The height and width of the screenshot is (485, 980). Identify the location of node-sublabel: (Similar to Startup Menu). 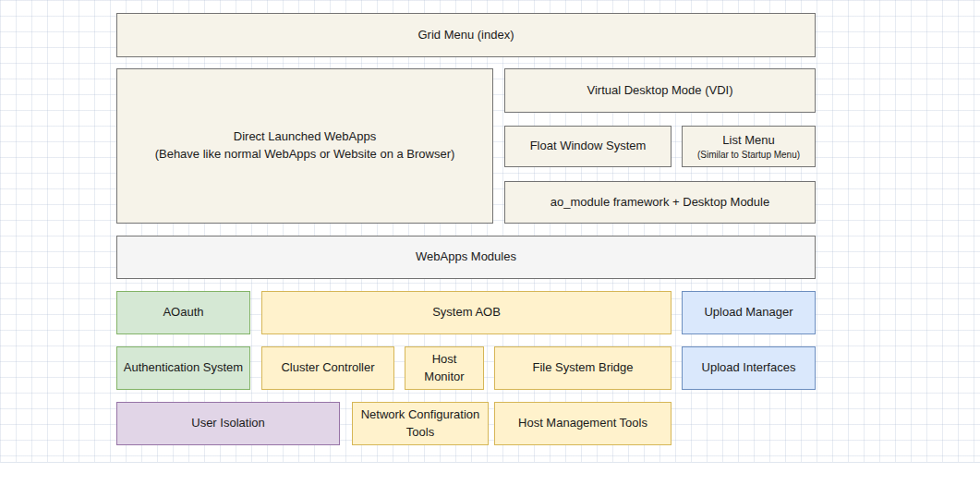
(748, 155).